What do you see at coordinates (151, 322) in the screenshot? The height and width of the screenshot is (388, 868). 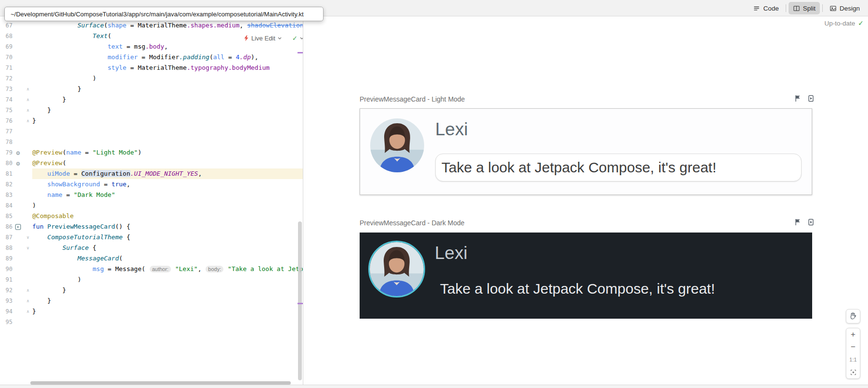 I see `code-line: 95` at bounding box center [151, 322].